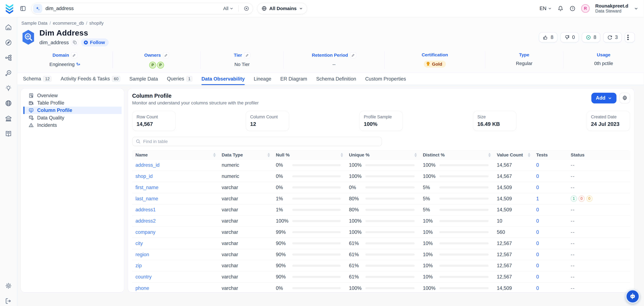 This screenshot has width=644, height=306. What do you see at coordinates (249, 155) in the screenshot?
I see `column-header-data-type: Data Type` at bounding box center [249, 155].